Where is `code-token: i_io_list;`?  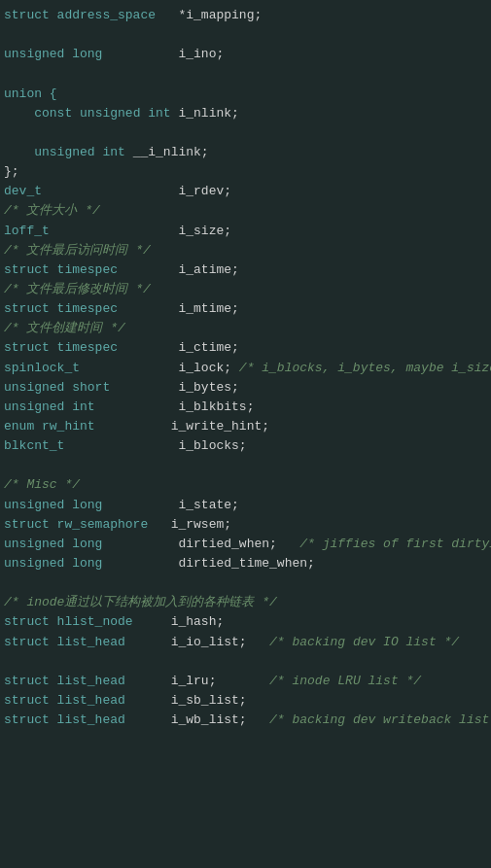
code-token: i_io_list; is located at coordinates (197, 642).